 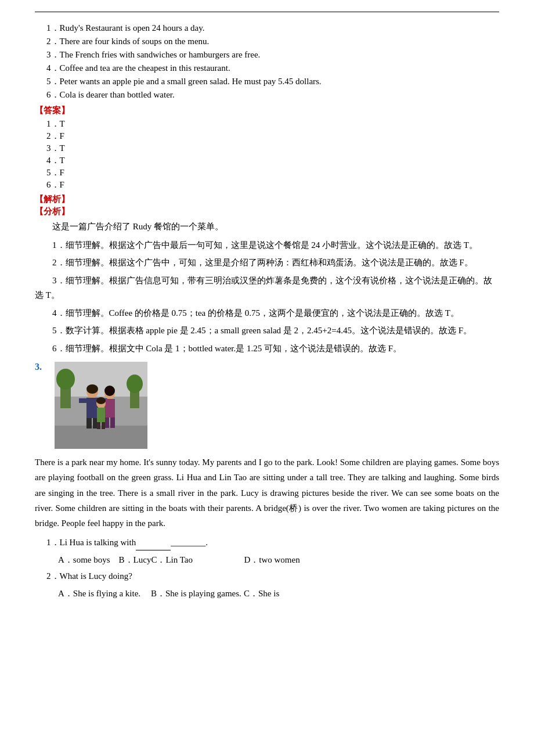 I want to click on intro-paragraph: 这是一篇广告介绍了 Rudy 餐馆的一个菜单。, so click(x=267, y=227).